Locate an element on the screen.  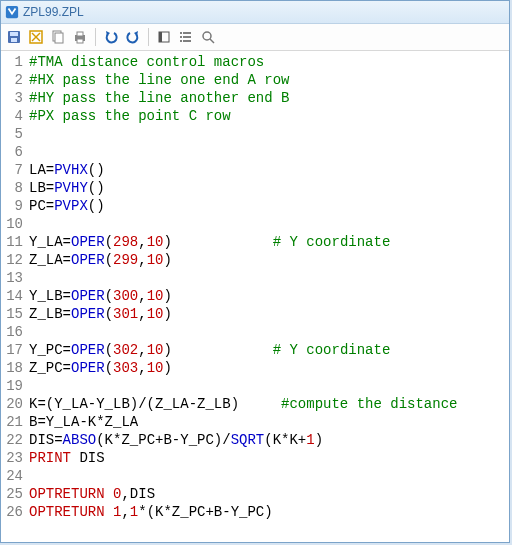
titlebar: ZPL99.ZPL is located at coordinates (255, 12).